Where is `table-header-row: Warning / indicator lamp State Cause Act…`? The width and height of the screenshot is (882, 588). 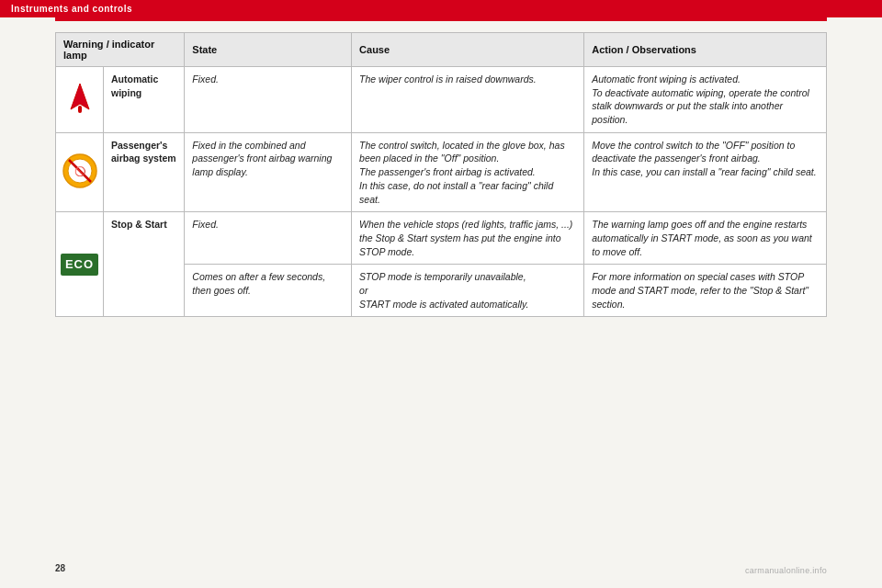
table-header-row: Warning / indicator lamp State Cause Act… is located at coordinates (441, 50).